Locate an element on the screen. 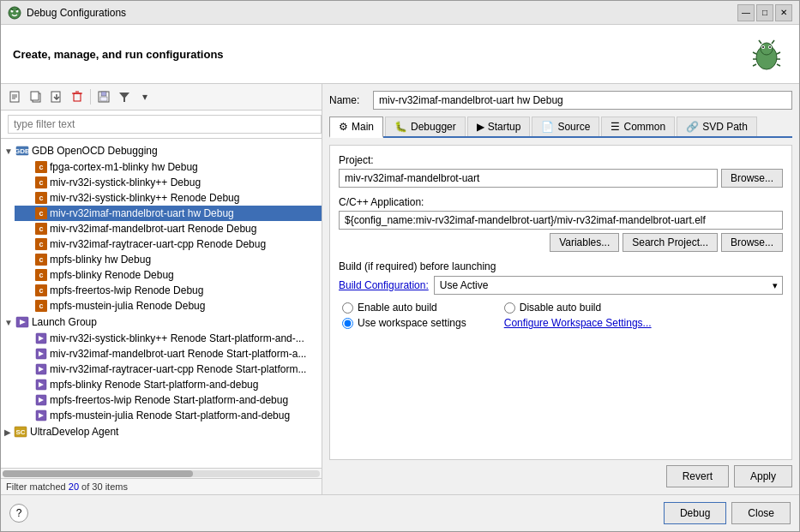 Image resolution: width=800 pixels, height=532 pixels. revert-button: Revert is located at coordinates (698, 476).